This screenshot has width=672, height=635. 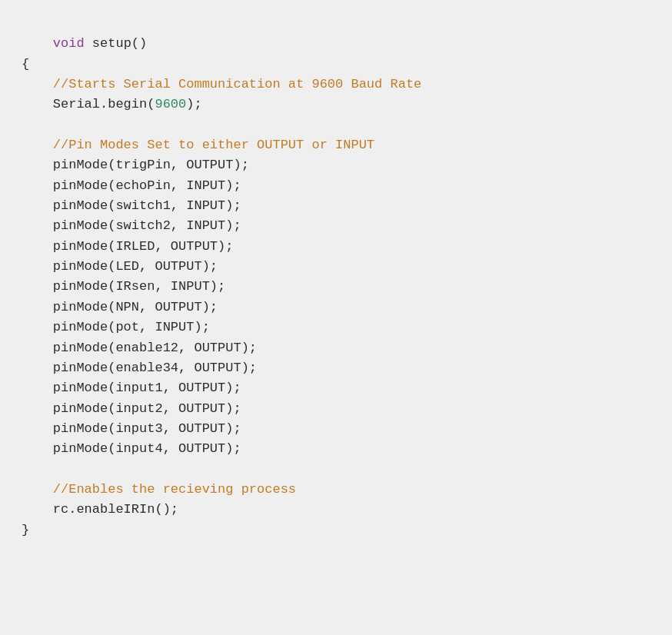 I want to click on pinmode-enable12: pinMode(enable12, OUTPUT);, so click(x=139, y=347).